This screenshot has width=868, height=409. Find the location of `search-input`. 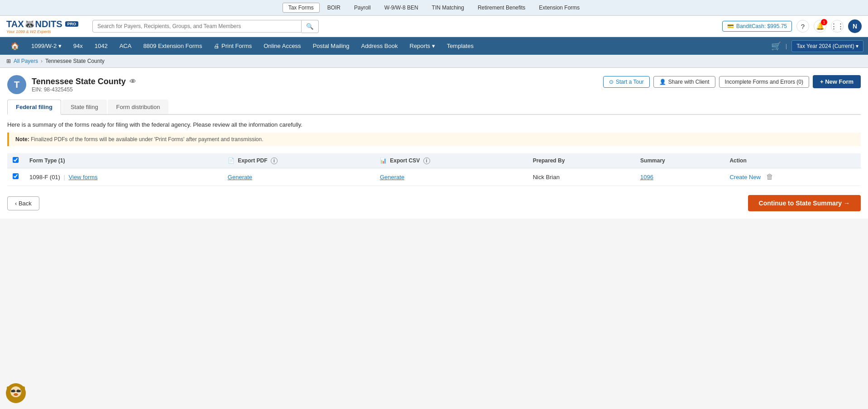

search-input is located at coordinates (197, 26).